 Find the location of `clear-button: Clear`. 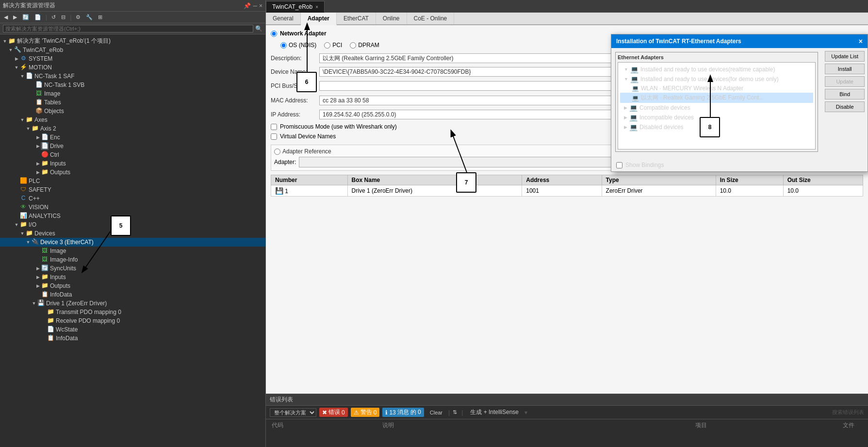

clear-button: Clear is located at coordinates (436, 413).